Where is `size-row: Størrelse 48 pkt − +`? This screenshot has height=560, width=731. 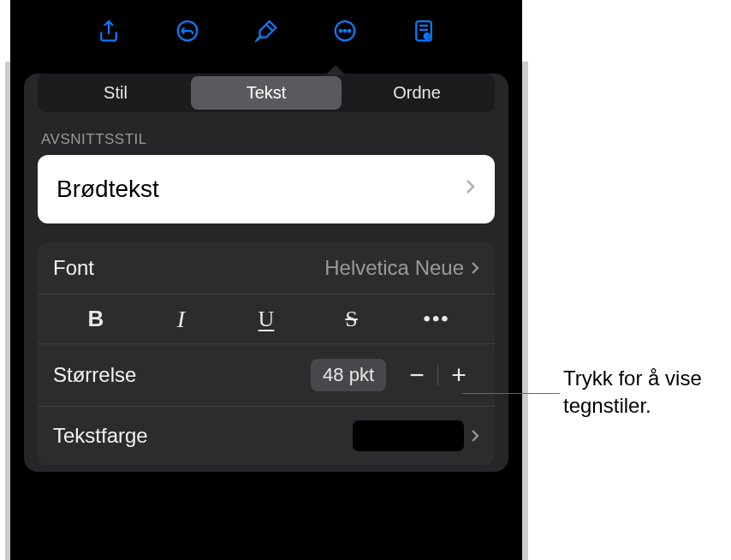
size-row: Størrelse 48 pkt − + is located at coordinates (266, 375).